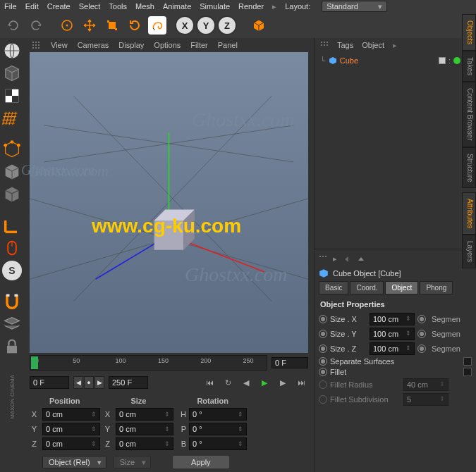 The width and height of the screenshot is (476, 472). What do you see at coordinates (228, 45) in the screenshot?
I see `vp-menu-panel: Panel` at bounding box center [228, 45].